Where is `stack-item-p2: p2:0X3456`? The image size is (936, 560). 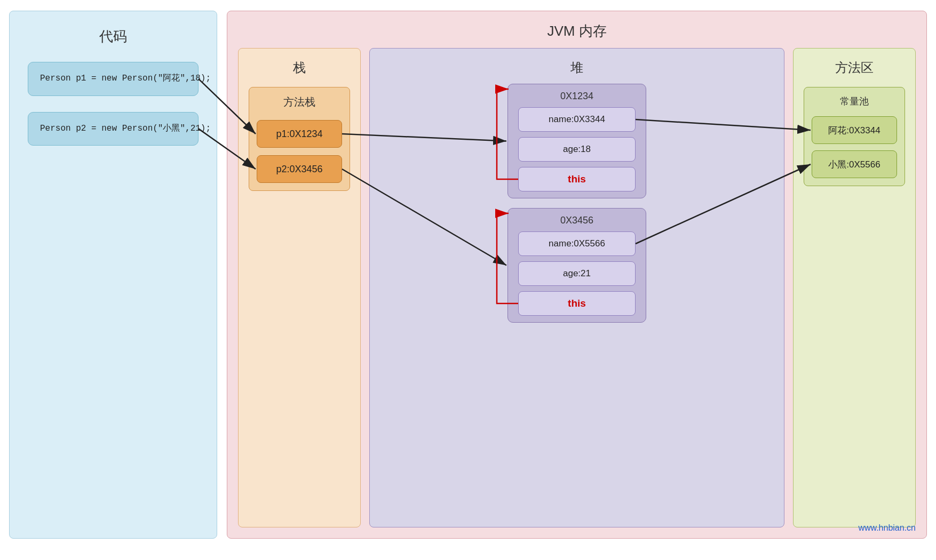 stack-item-p2: p2:0X3456 is located at coordinates (299, 169).